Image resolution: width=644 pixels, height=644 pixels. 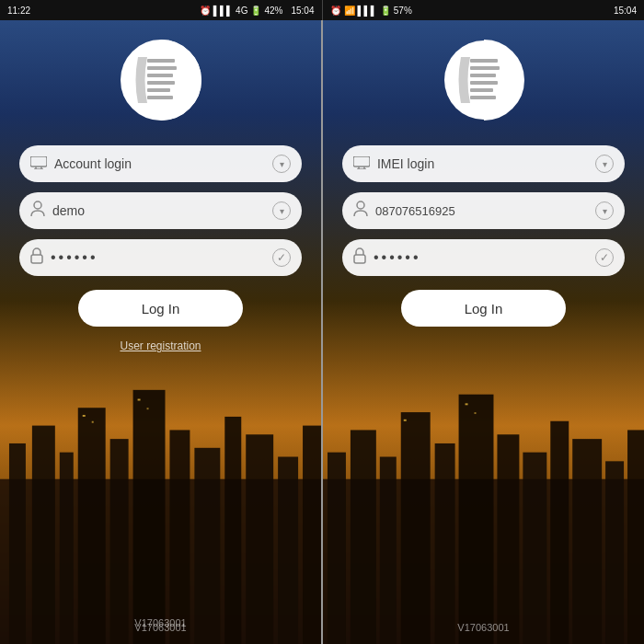 I want to click on version-text-right: V17063001, so click(x=483, y=627).